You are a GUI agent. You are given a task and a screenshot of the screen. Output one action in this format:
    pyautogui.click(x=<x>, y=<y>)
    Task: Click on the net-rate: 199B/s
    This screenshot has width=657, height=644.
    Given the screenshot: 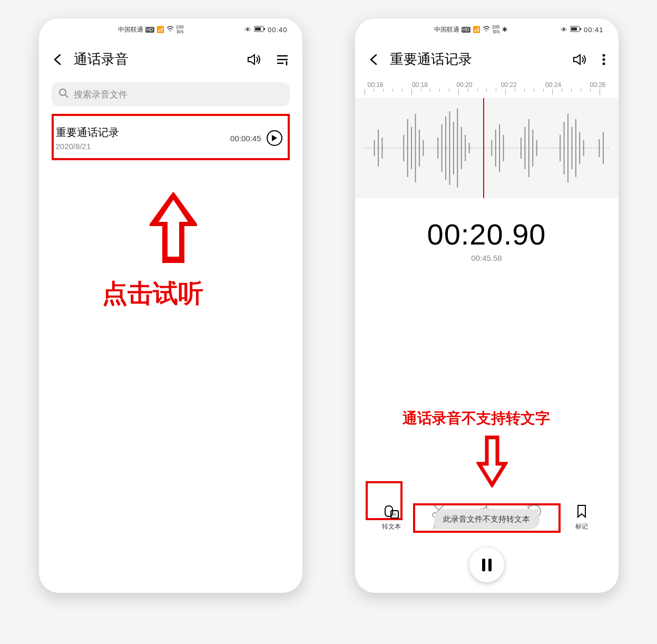 What is the action you would take?
    pyautogui.click(x=180, y=30)
    